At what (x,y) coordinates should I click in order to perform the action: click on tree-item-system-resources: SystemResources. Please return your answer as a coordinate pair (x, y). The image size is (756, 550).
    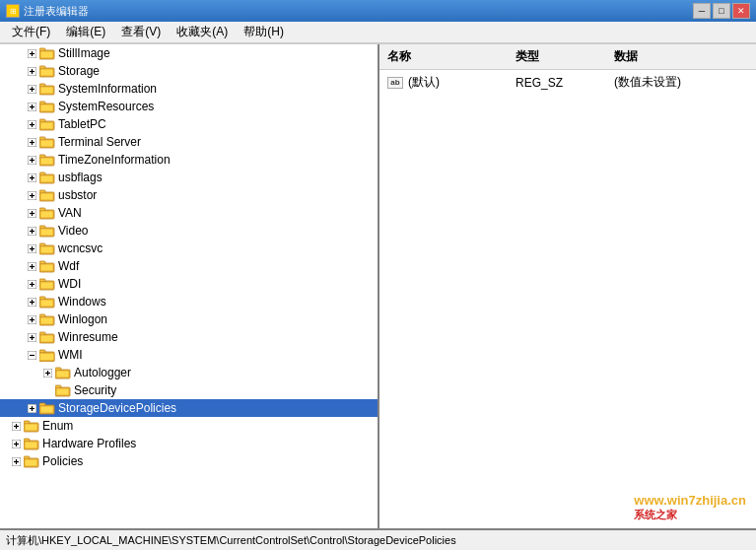
    Looking at the image, I should click on (189, 106).